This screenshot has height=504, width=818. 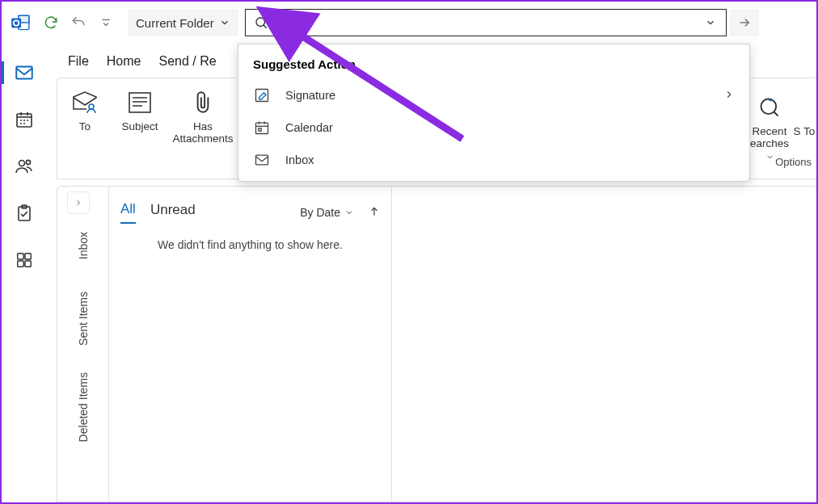 What do you see at coordinates (744, 23) in the screenshot?
I see `search-go-button` at bounding box center [744, 23].